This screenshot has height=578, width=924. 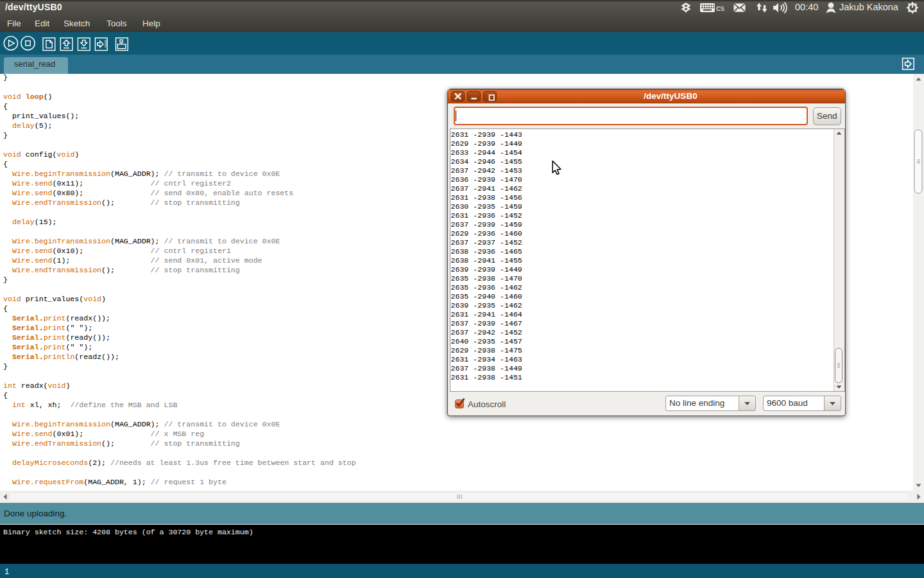 What do you see at coordinates (721, 8) in the screenshot?
I see `svg-text: cs` at bounding box center [721, 8].